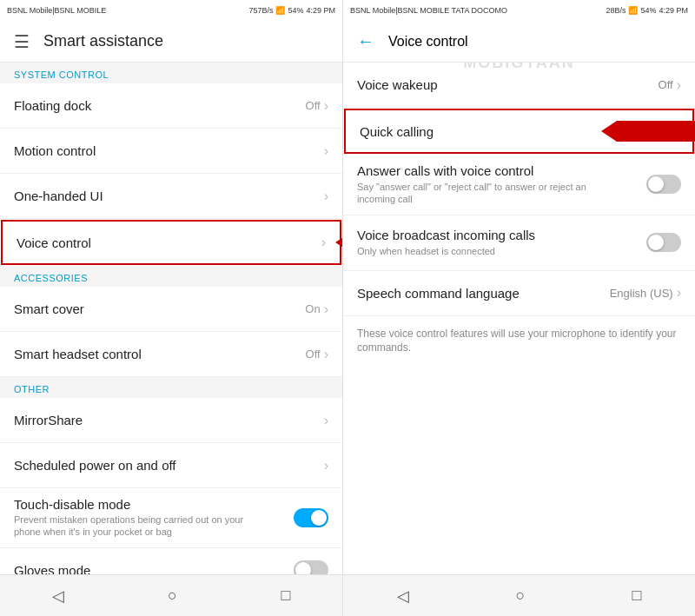 The image size is (695, 616). Describe the element at coordinates (171, 518) in the screenshot. I see `touch-disable-item: Touch-disable mode Prevent mistaken oper…` at that location.